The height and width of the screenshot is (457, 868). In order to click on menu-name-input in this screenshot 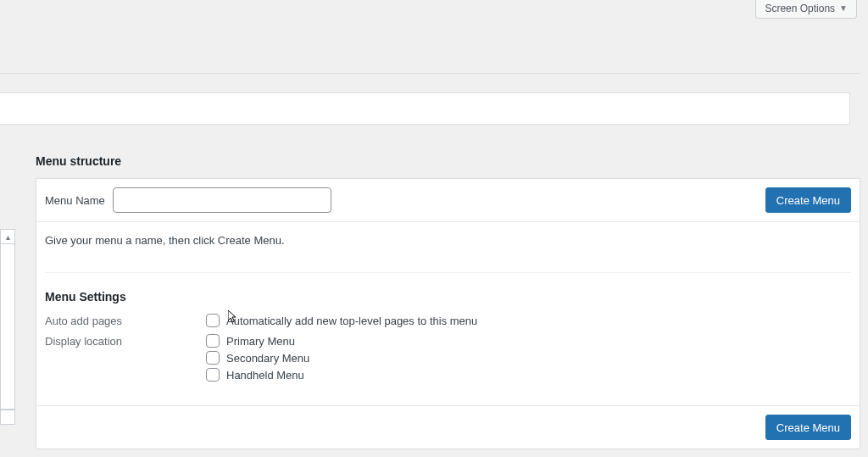, I will do `click(222, 200)`.